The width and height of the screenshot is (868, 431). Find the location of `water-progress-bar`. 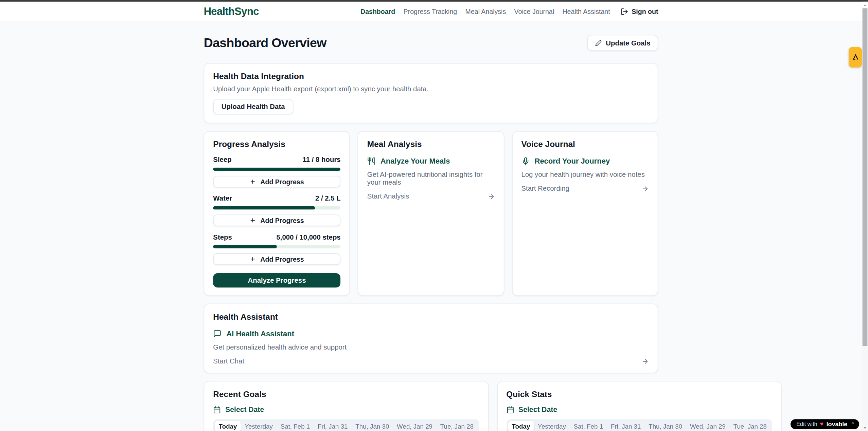

water-progress-bar is located at coordinates (277, 208).